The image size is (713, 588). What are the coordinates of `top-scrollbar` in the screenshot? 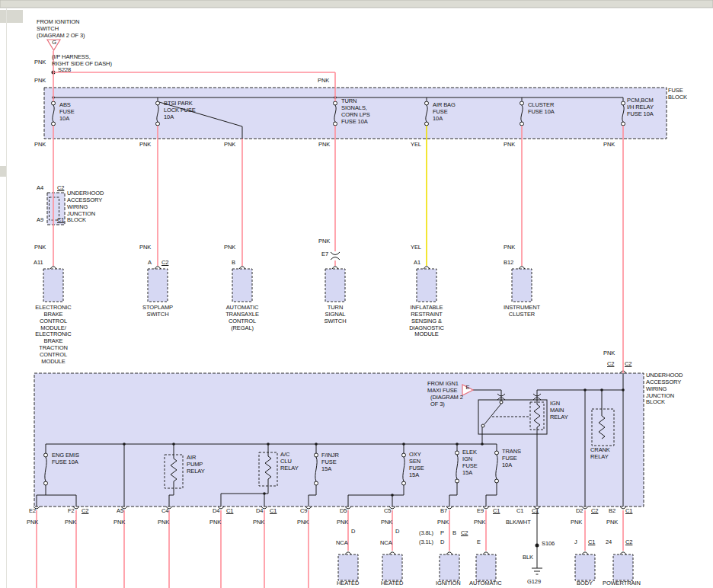 It's located at (356, 4).